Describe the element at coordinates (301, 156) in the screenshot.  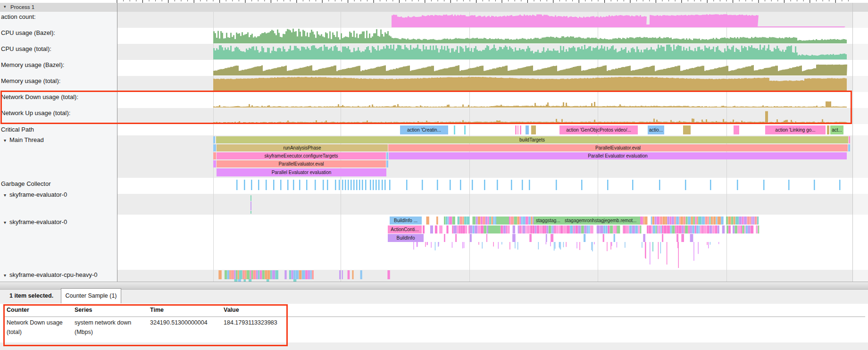
I see `main-thread-slice: skyframeExecutor.configureTargets` at that location.